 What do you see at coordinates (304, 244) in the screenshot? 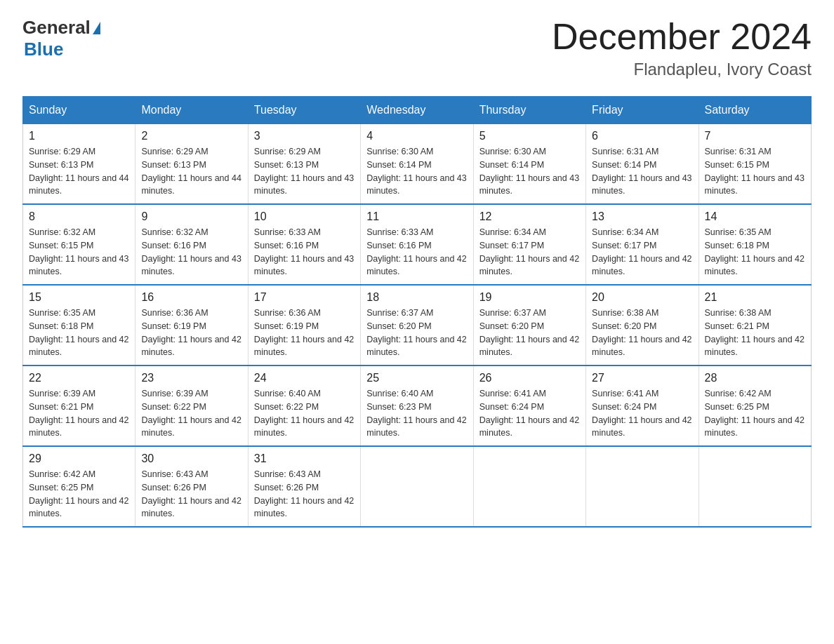
I see `calendar-day-cell: 10Sunrise: 6:33 AMSunset: 6:16 PMDayligh…` at bounding box center [304, 244].